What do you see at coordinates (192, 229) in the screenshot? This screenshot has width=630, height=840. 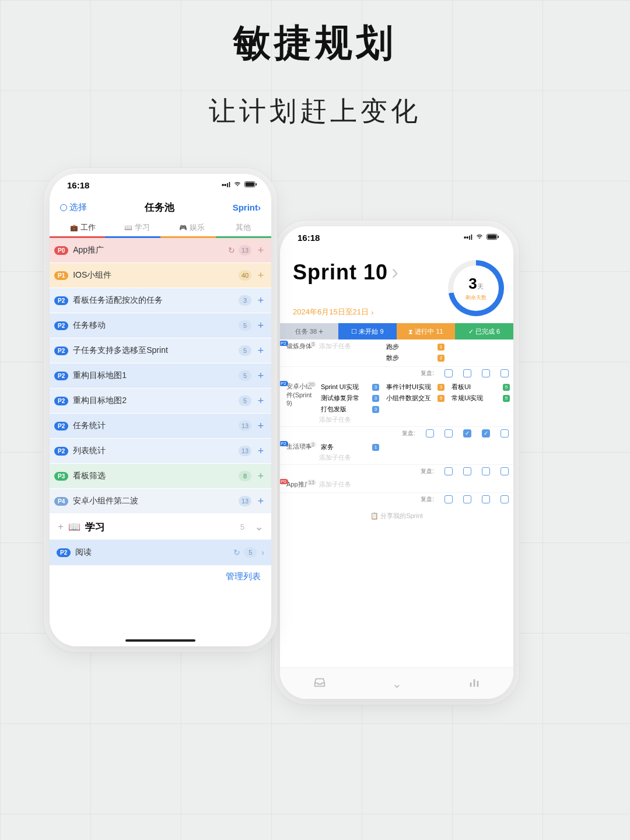 I see `tab-2: 🎮娱乐` at bounding box center [192, 229].